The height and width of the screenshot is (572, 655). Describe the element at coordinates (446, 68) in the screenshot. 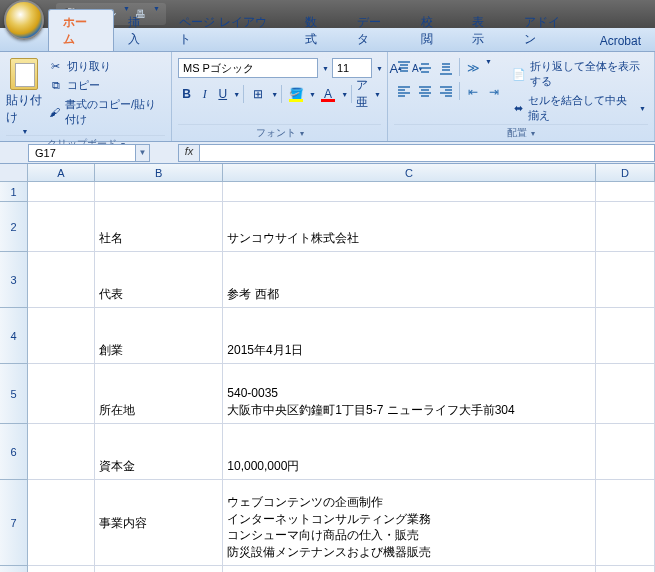

I see `align-bottom-button` at that location.